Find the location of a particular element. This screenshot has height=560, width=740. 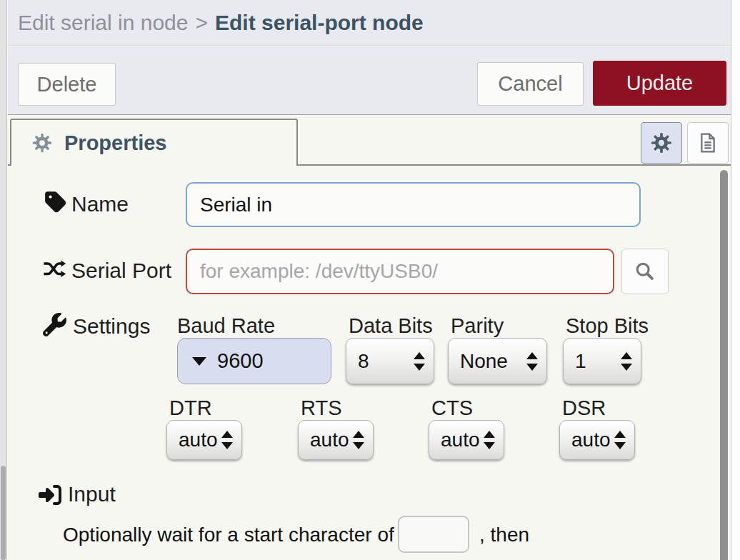

rts-value: auto is located at coordinates (330, 440).